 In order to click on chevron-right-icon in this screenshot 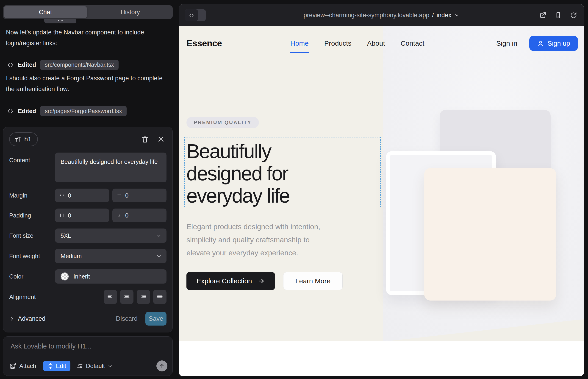, I will do `click(12, 319)`.